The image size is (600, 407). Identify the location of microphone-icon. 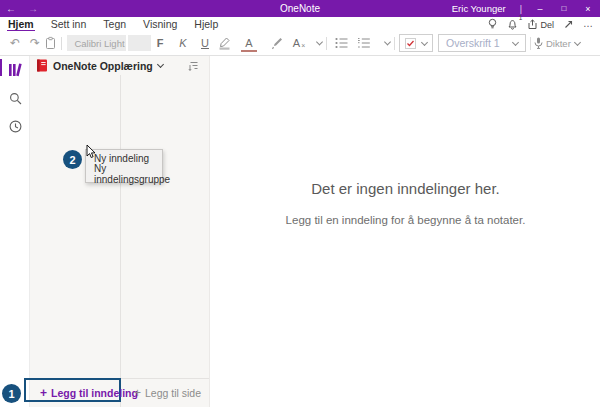
(538, 43).